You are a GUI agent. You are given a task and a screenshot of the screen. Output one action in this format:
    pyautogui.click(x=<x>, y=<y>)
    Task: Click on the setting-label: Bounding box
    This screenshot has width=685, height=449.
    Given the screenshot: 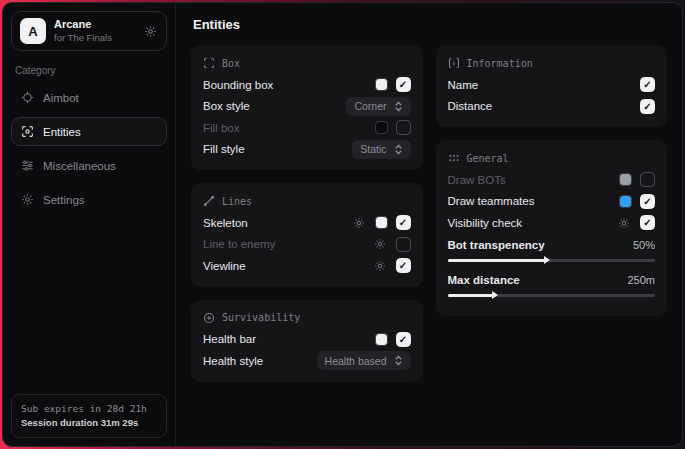 What is the action you would take?
    pyautogui.click(x=289, y=85)
    